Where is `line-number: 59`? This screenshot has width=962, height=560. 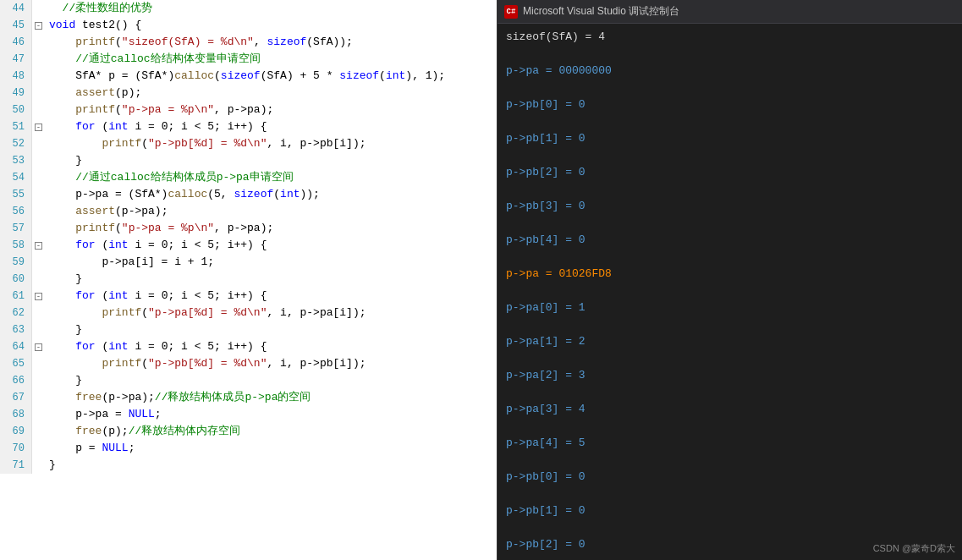
line-number: 59 is located at coordinates (16, 262).